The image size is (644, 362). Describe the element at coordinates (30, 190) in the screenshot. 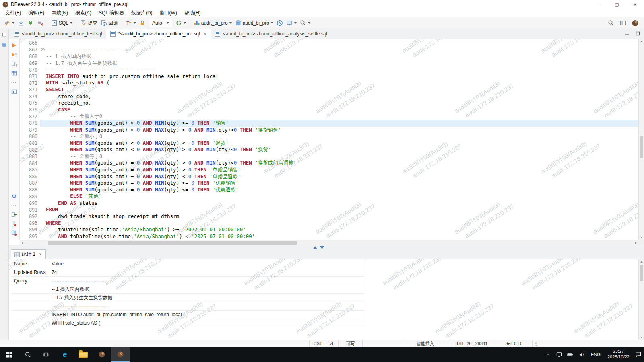

I see `line-number: 888` at that location.